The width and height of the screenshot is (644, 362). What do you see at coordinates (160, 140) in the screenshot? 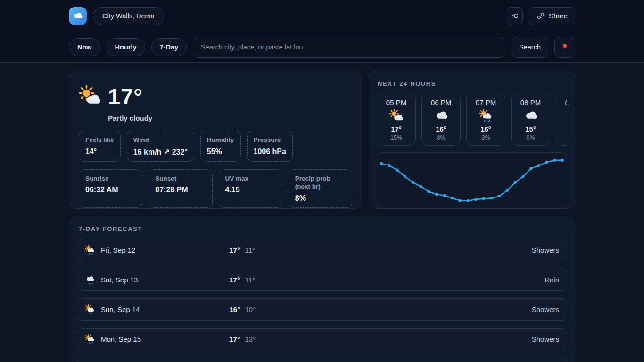
I see `stat-label: Wind` at bounding box center [160, 140].